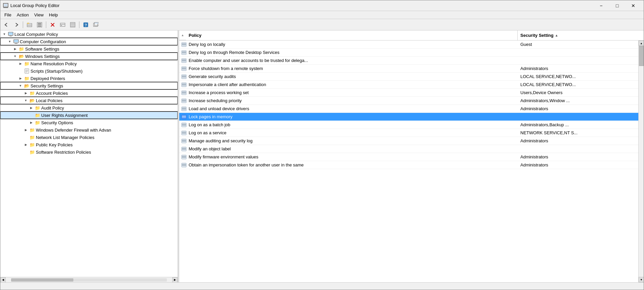 This screenshot has width=644, height=290. What do you see at coordinates (89, 42) in the screenshot?
I see `tree-item-computer-config: ▼ Computer Configuration` at bounding box center [89, 42].